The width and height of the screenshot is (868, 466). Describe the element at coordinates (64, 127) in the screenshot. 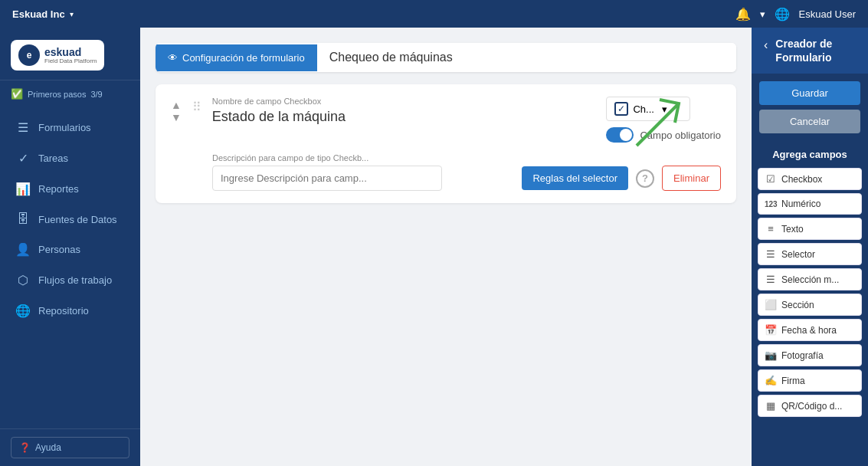

I see `formularios-label: Formularios` at that location.